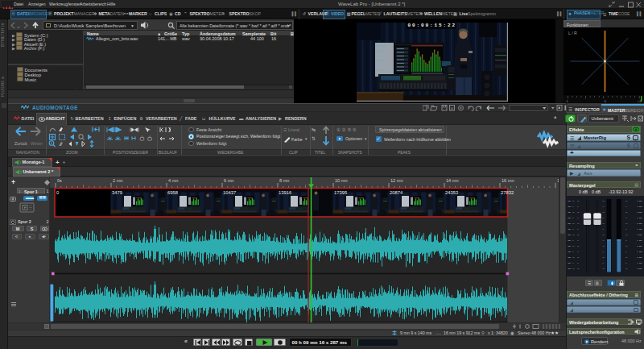  Describe the element at coordinates (173, 181) in the screenshot. I see `svg-text: 4 mn` at that location.